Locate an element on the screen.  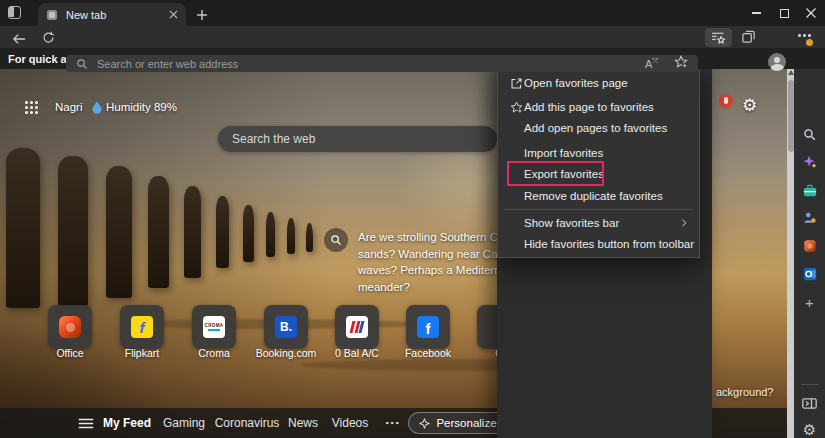
office-logo-icon is located at coordinates (70, 327).